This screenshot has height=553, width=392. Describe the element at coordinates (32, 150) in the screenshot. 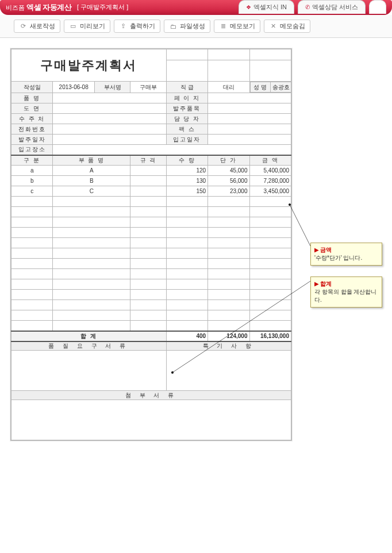

I see `info-label: 입고장소` at that location.